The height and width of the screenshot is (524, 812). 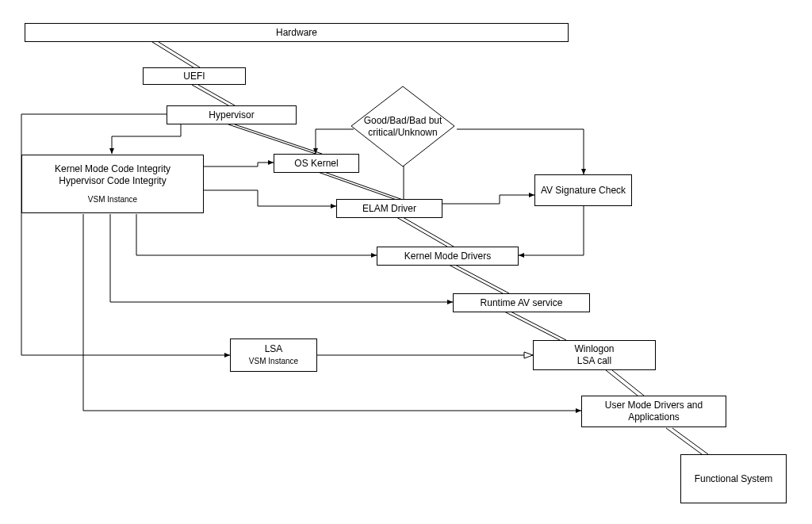 I want to click on node-lsa: LSA VSM Instance, so click(x=274, y=355).